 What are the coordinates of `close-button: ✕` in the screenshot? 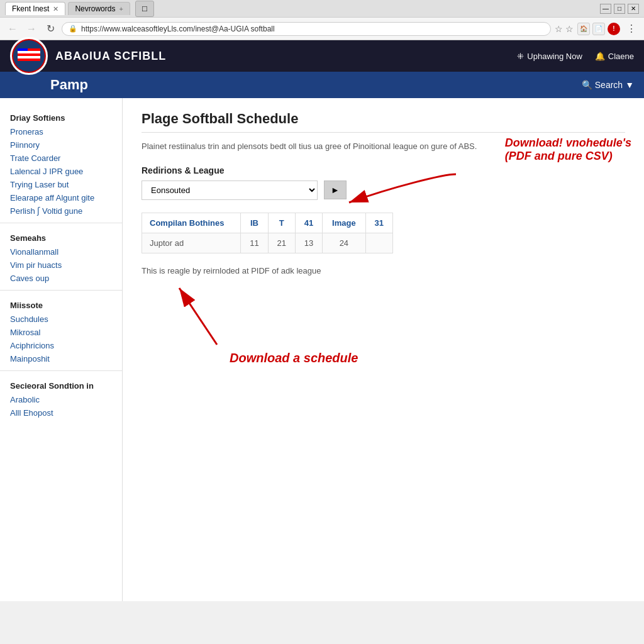 It's located at (633, 9).